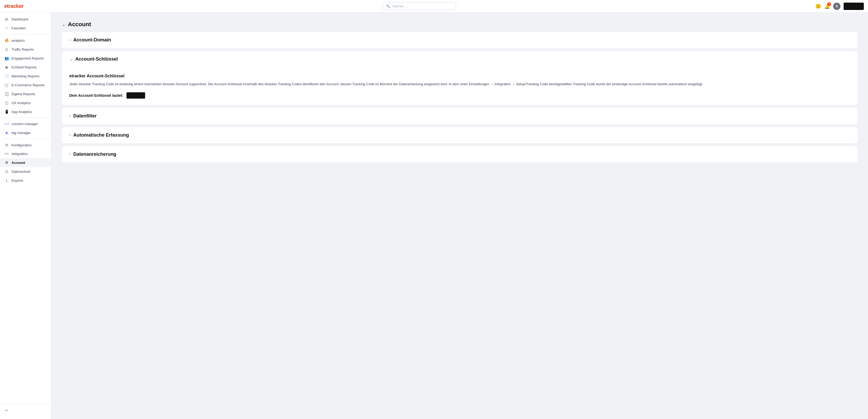 The height and width of the screenshot is (419, 868). What do you see at coordinates (26, 154) in the screenshot?
I see `sidebar-item-integration: </> Integration` at bounding box center [26, 154].